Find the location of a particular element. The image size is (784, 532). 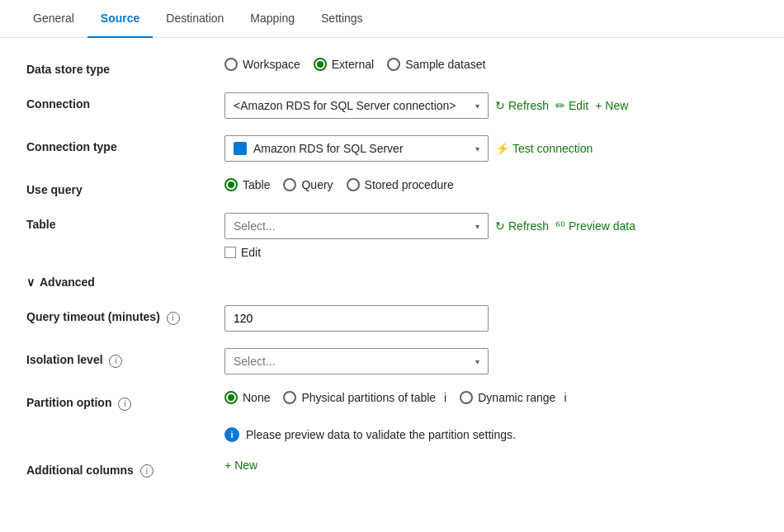

radio-dynamic-range-circle is located at coordinates (466, 398).